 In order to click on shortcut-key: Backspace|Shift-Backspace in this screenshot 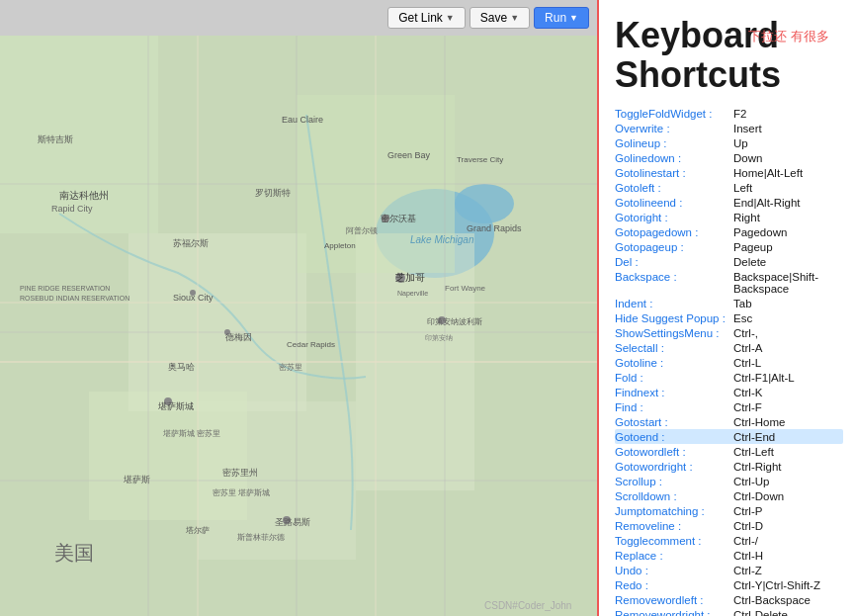, I will do `click(789, 283)`.